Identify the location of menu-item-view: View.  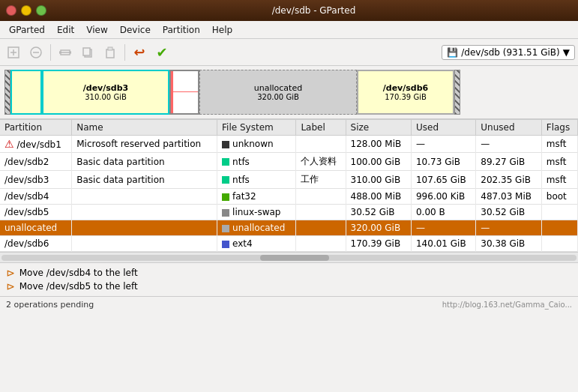
(97, 30).